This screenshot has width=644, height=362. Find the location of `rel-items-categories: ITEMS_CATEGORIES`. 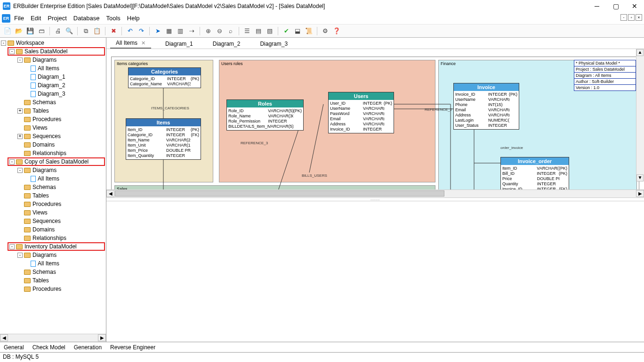

rel-items-categories: ITEMS_CATEGORIES is located at coordinates (170, 108).